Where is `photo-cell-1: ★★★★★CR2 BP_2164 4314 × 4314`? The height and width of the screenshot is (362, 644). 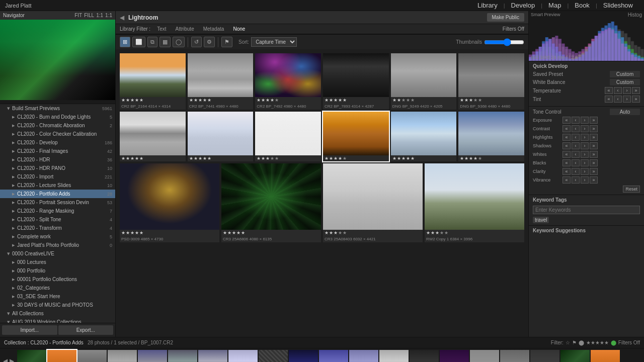
photo-cell-1: ★★★★★CR2 BP_2164 4314 × 4314 is located at coordinates (153, 81).